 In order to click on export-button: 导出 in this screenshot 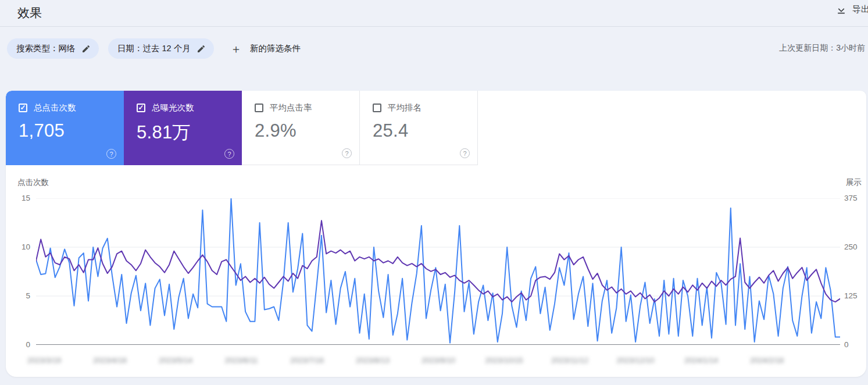, I will do `click(852, 9)`.